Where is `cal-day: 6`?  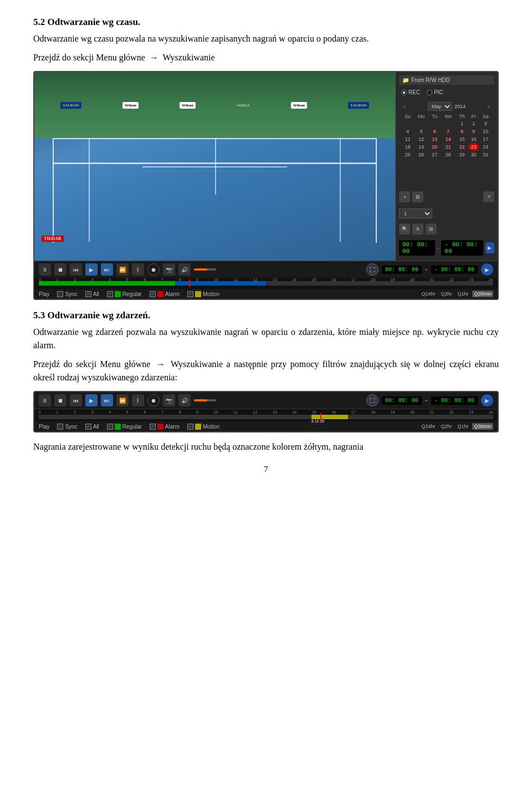 cal-day: 6 is located at coordinates (434, 131).